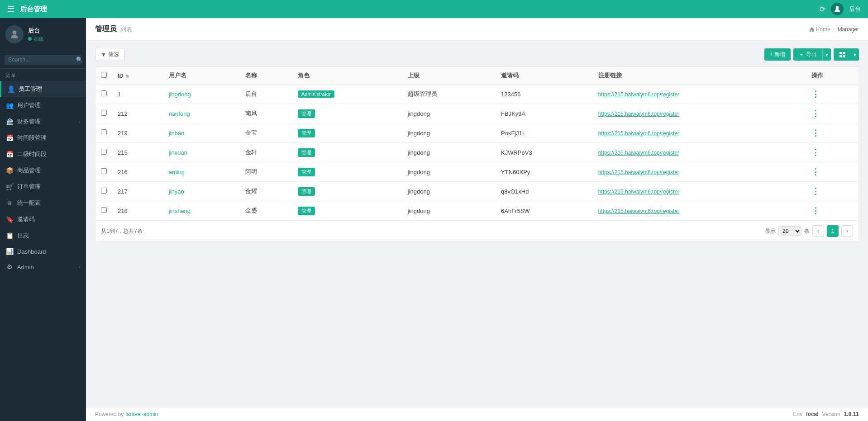 This screenshot has width=868, height=421. Describe the element at coordinates (43, 170) in the screenshot. I see `sidebar-item-products: 📦 商品管理` at that location.